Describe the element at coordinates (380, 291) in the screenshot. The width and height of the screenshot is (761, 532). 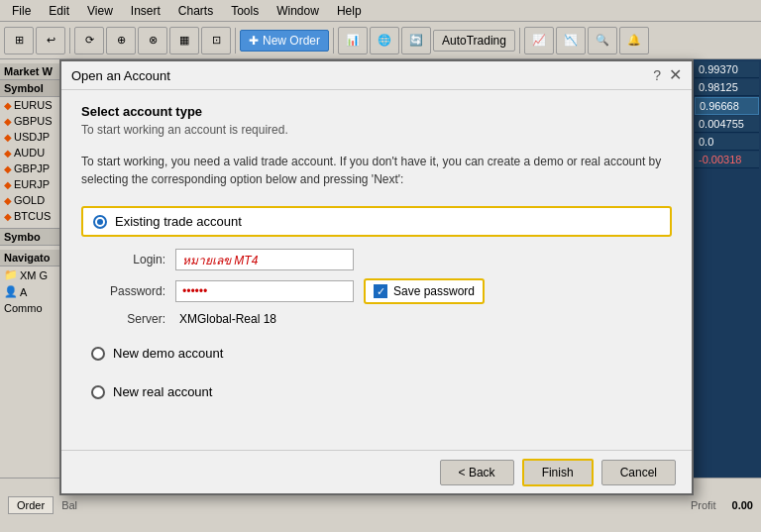
I see `save-password-checkbox: ✓` at that location.